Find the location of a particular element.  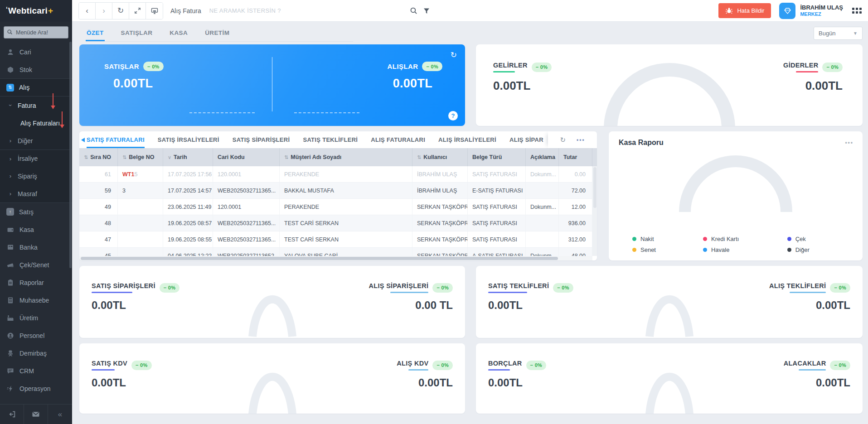

sidebar-item-label: Raporlar is located at coordinates (32, 283).